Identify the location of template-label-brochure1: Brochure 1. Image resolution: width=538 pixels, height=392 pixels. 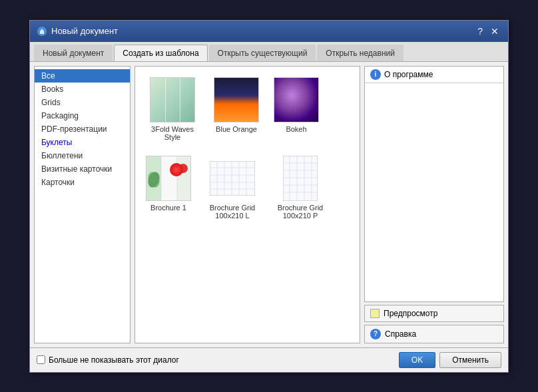
(168, 208).